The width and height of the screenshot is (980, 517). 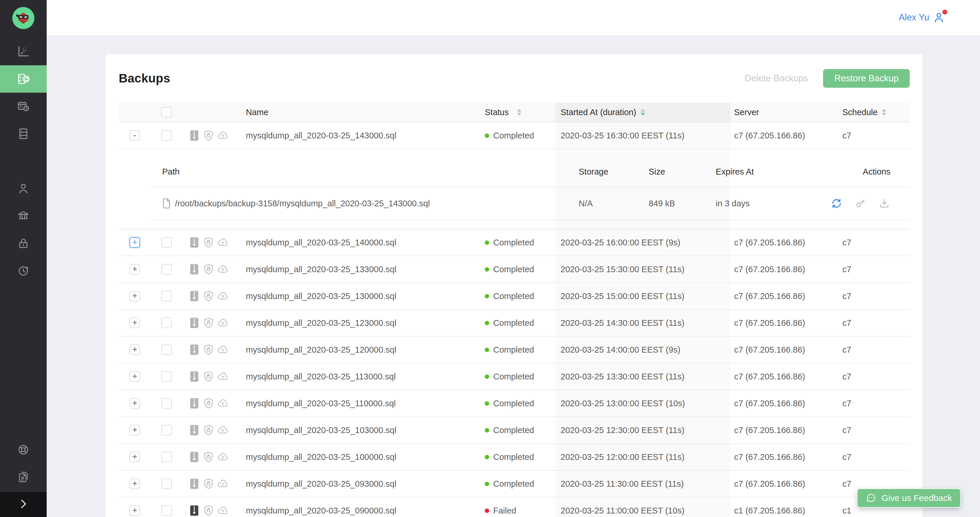 What do you see at coordinates (531, 172) in the screenshot?
I see `detail-header-row: Path Storage Size Expires At Actions` at bounding box center [531, 172].